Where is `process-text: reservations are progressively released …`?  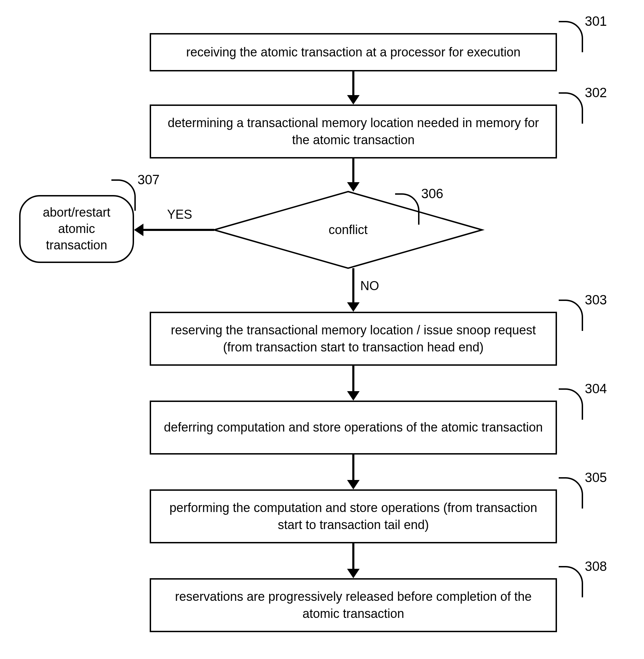 process-text: reservations are progressively released … is located at coordinates (353, 605).